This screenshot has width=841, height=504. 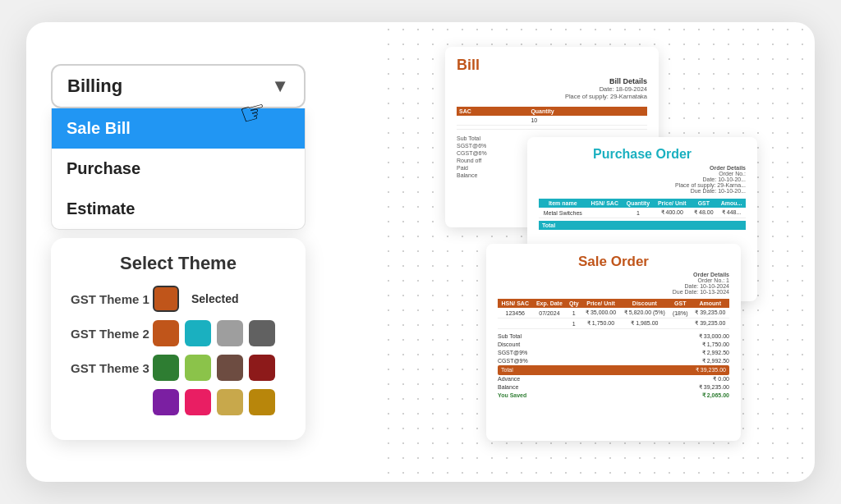 I want to click on po-total-row: Total, so click(x=642, y=225).